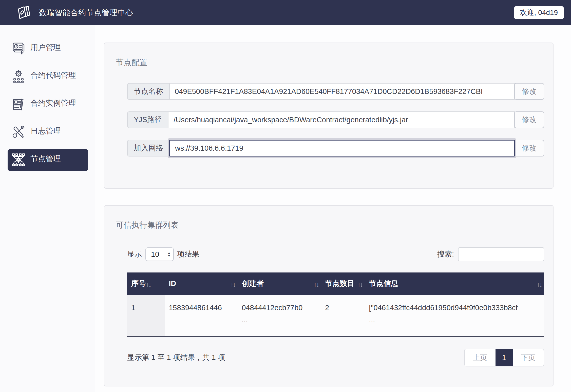  Describe the element at coordinates (188, 254) in the screenshot. I see `page-length-suffix: 项结果` at that location.